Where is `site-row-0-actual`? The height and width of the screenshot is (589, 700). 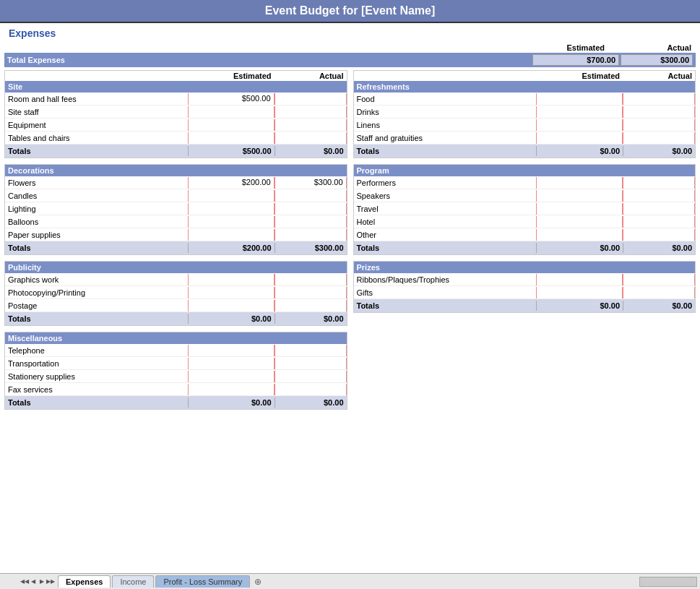 site-row-0-actual is located at coordinates (311, 99).